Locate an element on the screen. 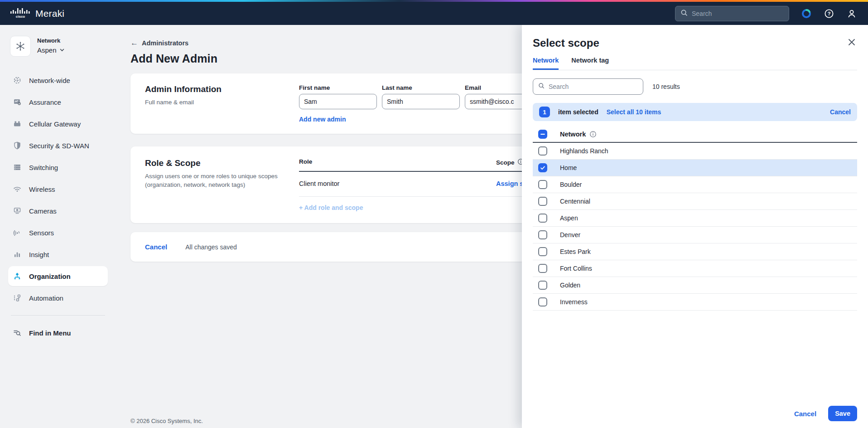 Image resolution: width=868 pixels, height=428 pixels. sidebar-item-wireless: Wireless is located at coordinates (58, 189).